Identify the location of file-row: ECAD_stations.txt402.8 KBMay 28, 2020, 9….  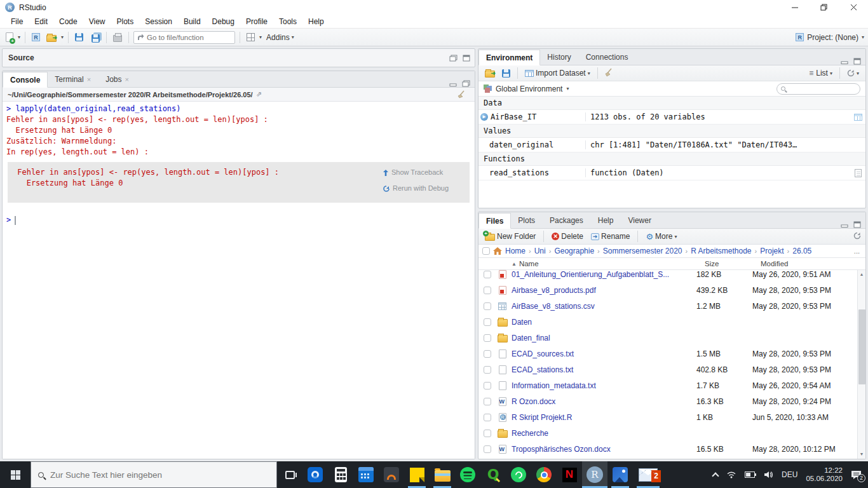
(668, 370).